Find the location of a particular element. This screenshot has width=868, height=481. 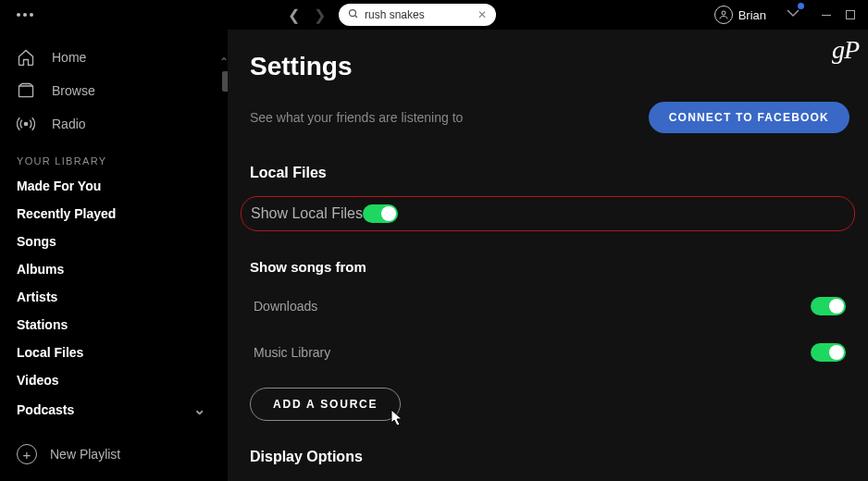

window-maximize-button is located at coordinates (850, 15).